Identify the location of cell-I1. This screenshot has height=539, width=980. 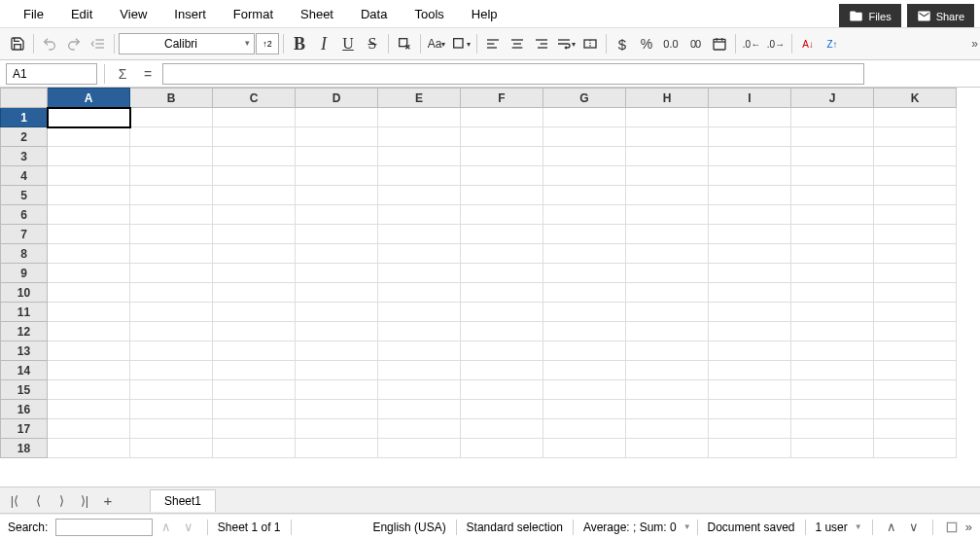
(751, 118).